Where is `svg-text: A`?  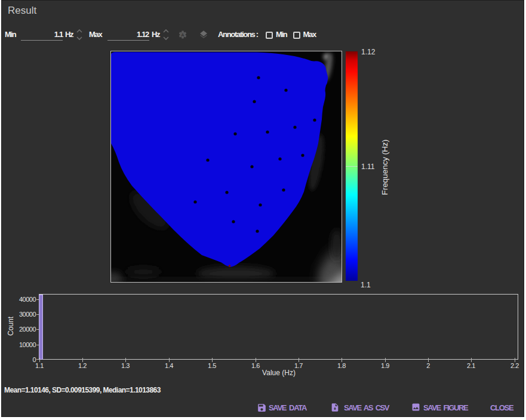
svg-text: A is located at coordinates (183, 35).